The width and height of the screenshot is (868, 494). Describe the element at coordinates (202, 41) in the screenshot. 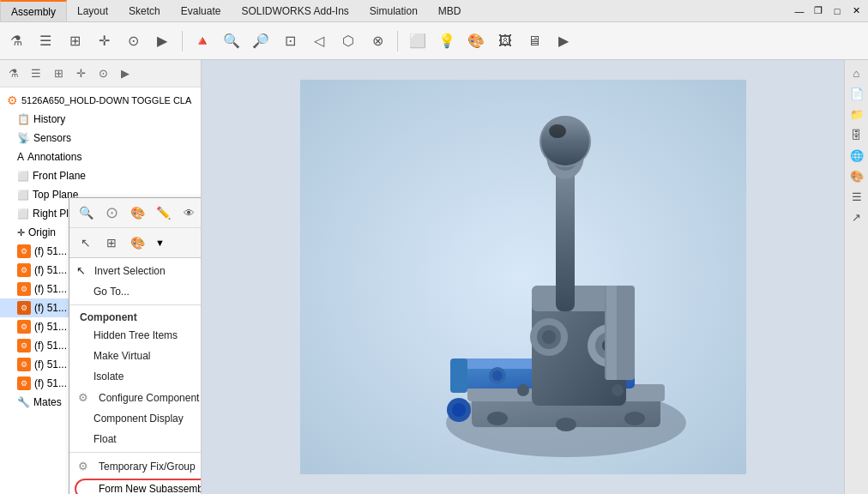

I see `view-orient-button: 🔺` at that location.